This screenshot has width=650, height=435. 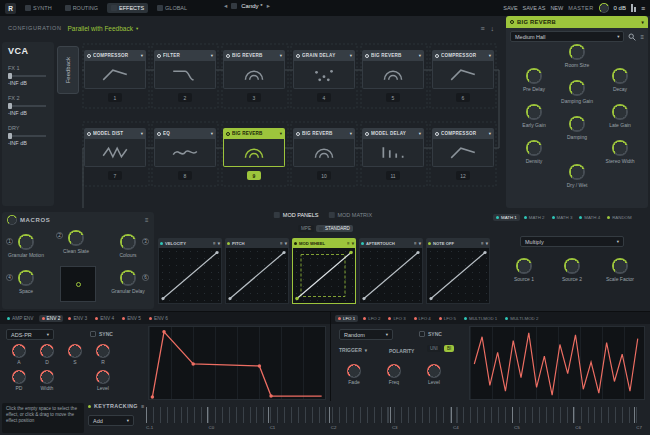 I want to click on knob-width: Width, so click(x=47, y=380).